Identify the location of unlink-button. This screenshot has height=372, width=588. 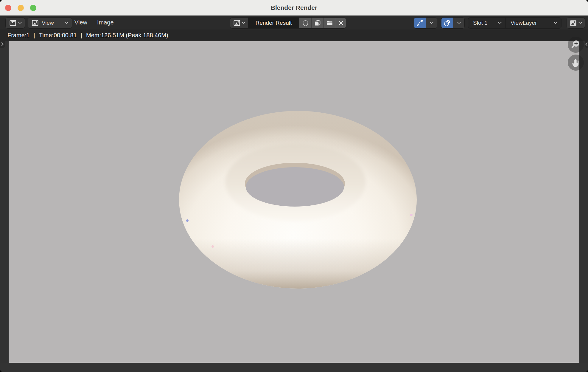
(341, 23).